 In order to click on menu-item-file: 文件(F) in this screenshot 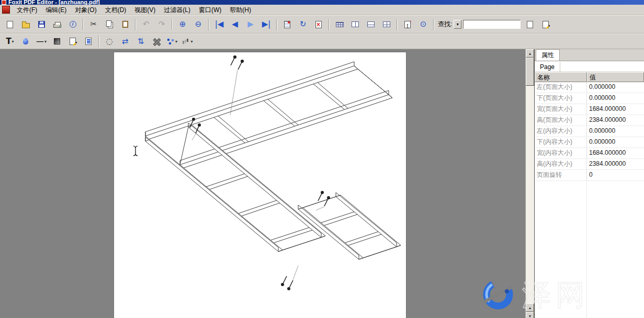, I will do `click(27, 10)`.